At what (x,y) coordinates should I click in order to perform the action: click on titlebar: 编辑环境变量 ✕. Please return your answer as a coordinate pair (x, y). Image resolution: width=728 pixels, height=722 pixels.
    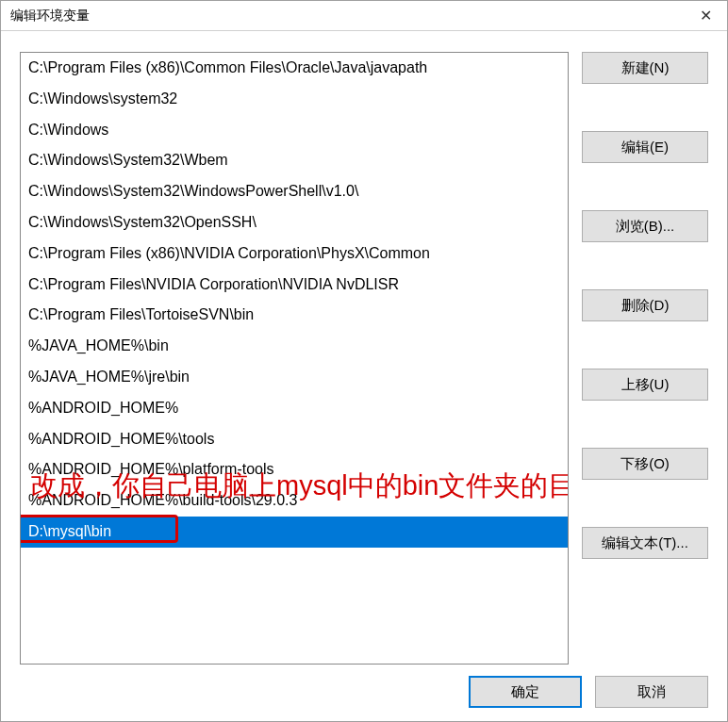
    Looking at the image, I should click on (364, 16).